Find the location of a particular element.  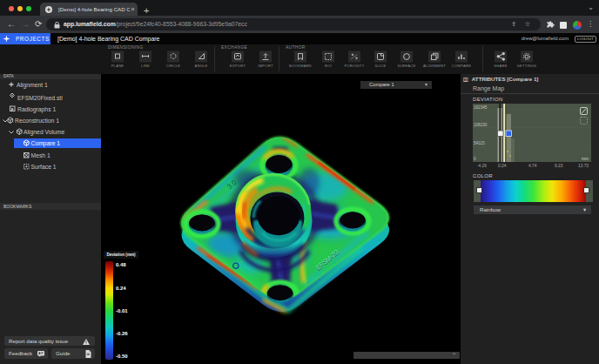

svg-text: 162345 is located at coordinates (481, 108).